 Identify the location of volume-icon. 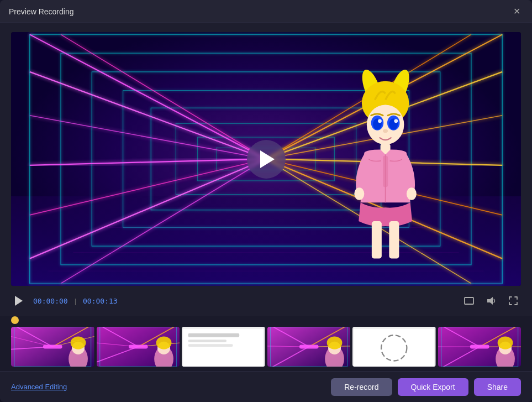
(491, 301).